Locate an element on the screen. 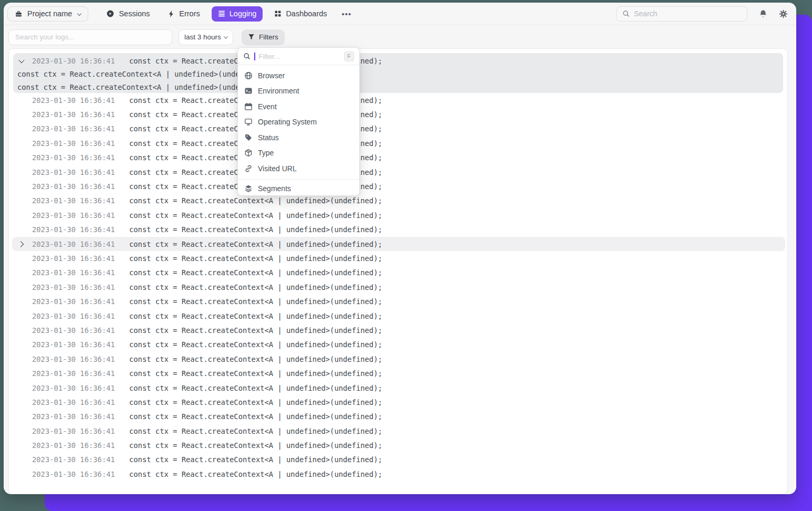 The width and height of the screenshot is (812, 511). text-cursor is located at coordinates (255, 57).